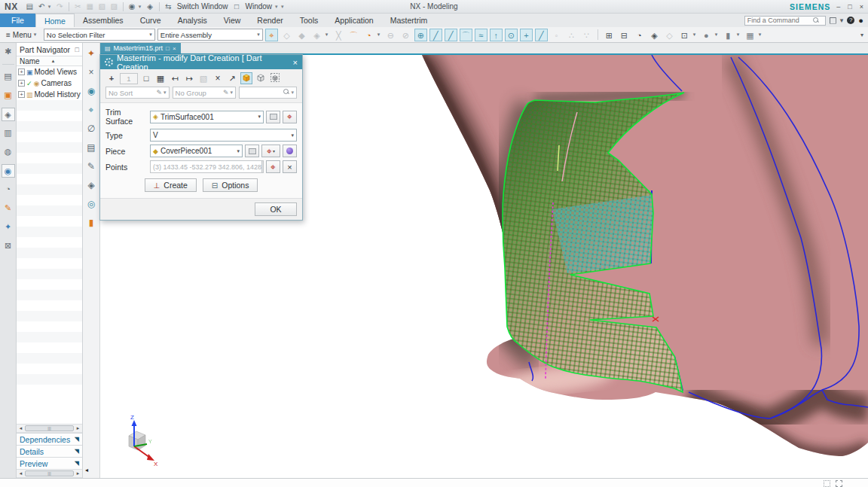  I want to click on ok-button: OK, so click(276, 209).